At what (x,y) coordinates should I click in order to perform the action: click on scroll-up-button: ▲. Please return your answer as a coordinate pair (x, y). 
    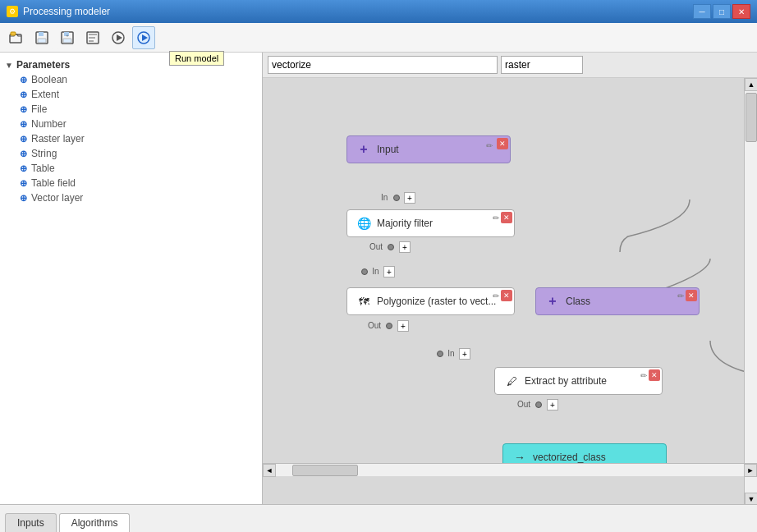
    Looking at the image, I should click on (750, 85).